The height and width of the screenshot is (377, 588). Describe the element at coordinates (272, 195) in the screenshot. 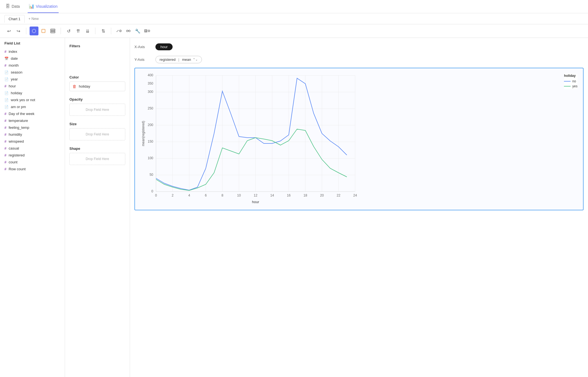

I see `svg-text: 14` at that location.